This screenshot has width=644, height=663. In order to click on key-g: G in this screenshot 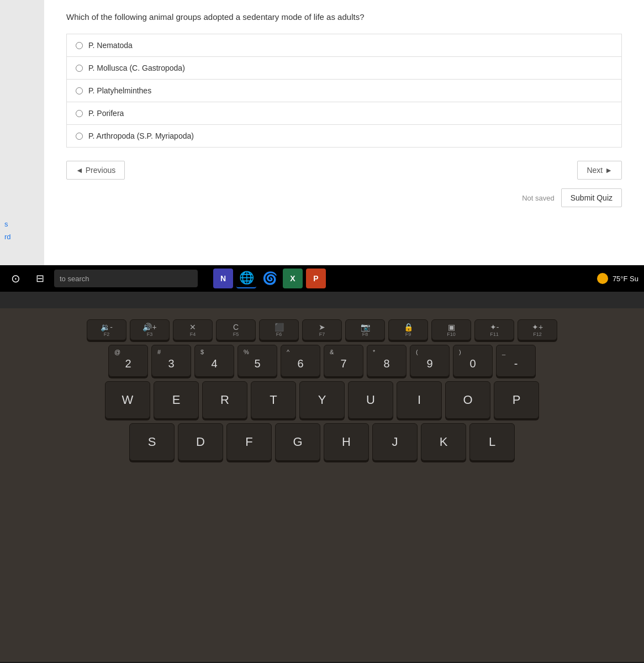, I will do `click(298, 442)`.